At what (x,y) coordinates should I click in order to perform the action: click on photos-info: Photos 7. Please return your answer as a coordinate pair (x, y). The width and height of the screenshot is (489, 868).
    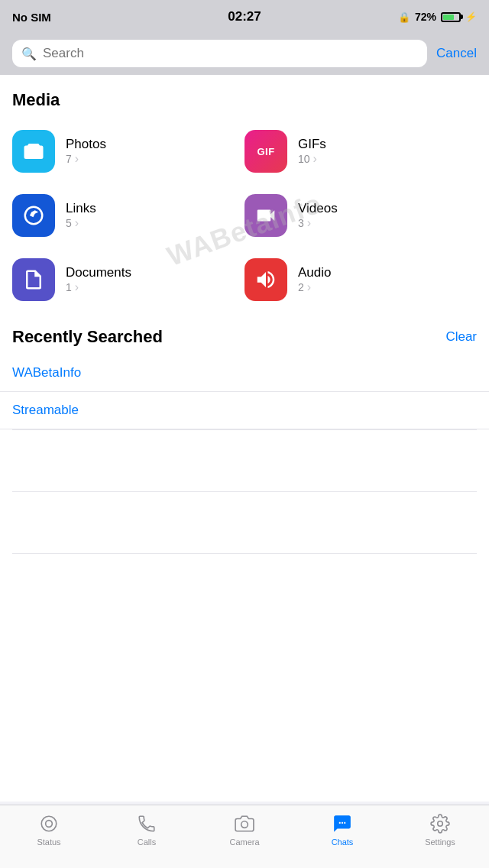
    Looking at the image, I should click on (86, 151).